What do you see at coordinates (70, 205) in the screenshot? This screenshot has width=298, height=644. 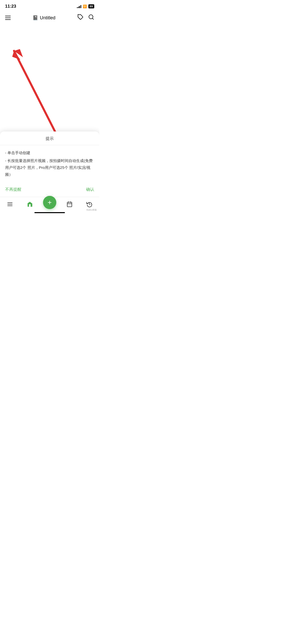 I see `nav-calendar-button` at bounding box center [70, 205].